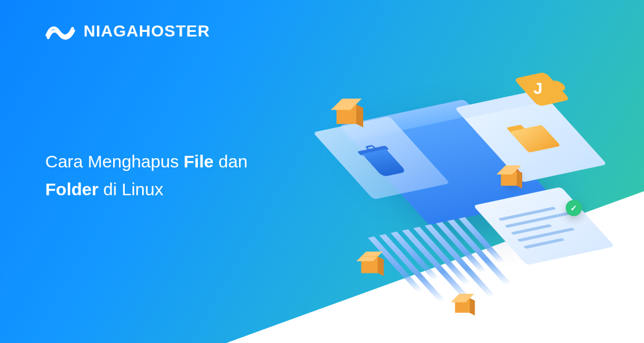 Image resolution: width=644 pixels, height=343 pixels. I want to click on headline-bold-folder: Folder, so click(72, 189).